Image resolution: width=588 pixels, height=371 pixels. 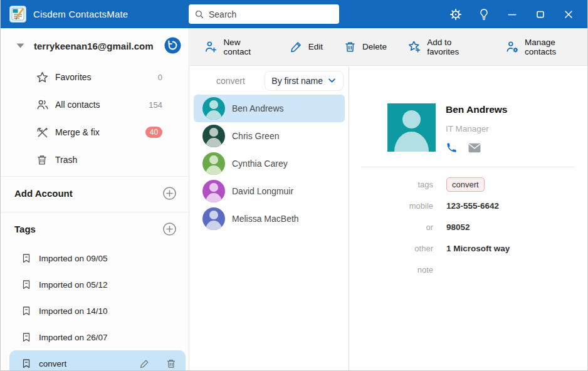 What do you see at coordinates (169, 193) in the screenshot?
I see `plus-circle-icon` at bounding box center [169, 193].